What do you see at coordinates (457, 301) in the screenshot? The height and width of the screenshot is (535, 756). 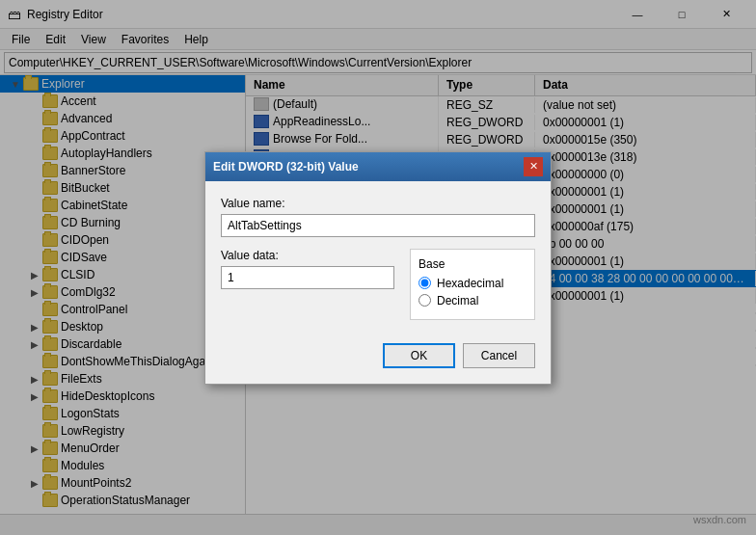 I see `decimal-label: Decimal` at bounding box center [457, 301].